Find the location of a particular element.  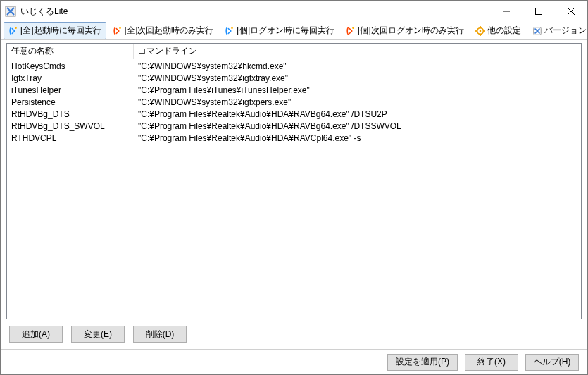

tab-1: [全]次回起動時のみ実行 is located at coordinates (163, 31).